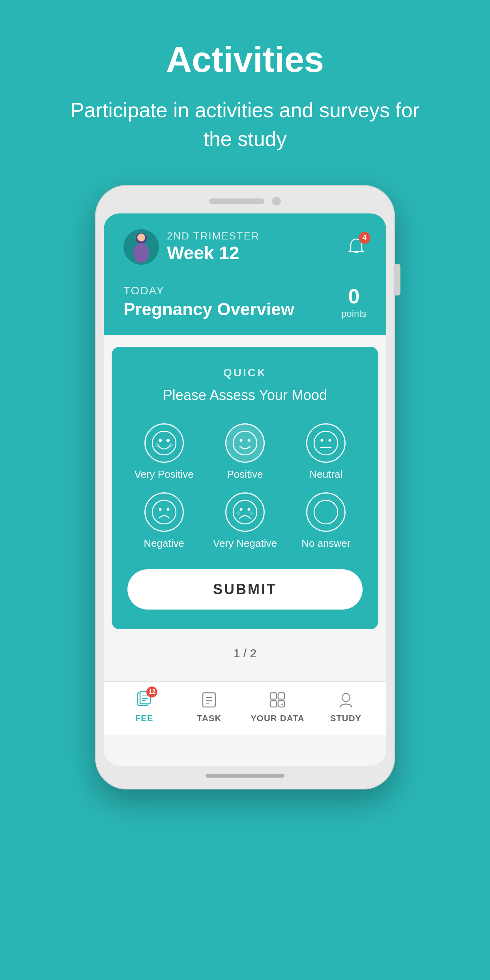  Describe the element at coordinates (164, 443) in the screenshot. I see `mood-circle-very-positive` at that location.